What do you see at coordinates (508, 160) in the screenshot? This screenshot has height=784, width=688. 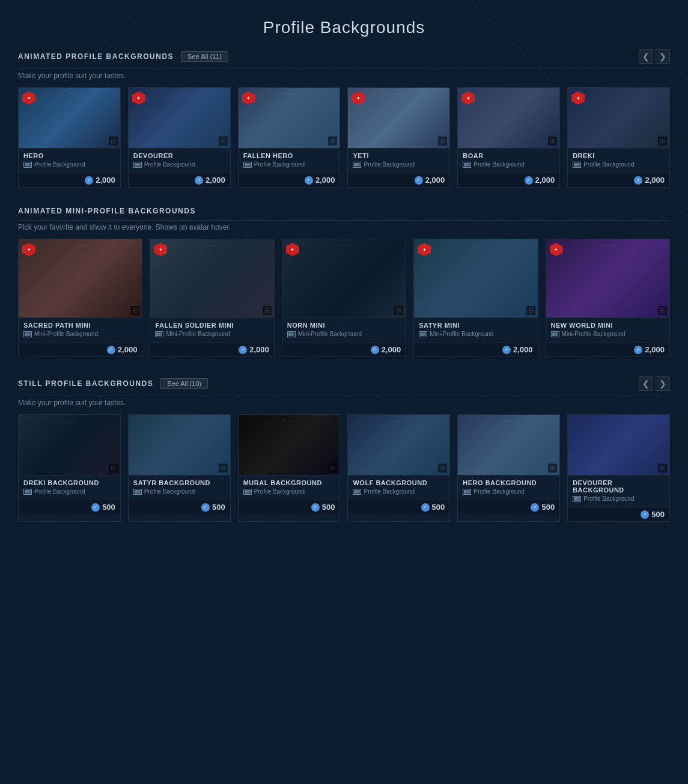 I see `item-info: BOARProfile Background` at bounding box center [508, 160].